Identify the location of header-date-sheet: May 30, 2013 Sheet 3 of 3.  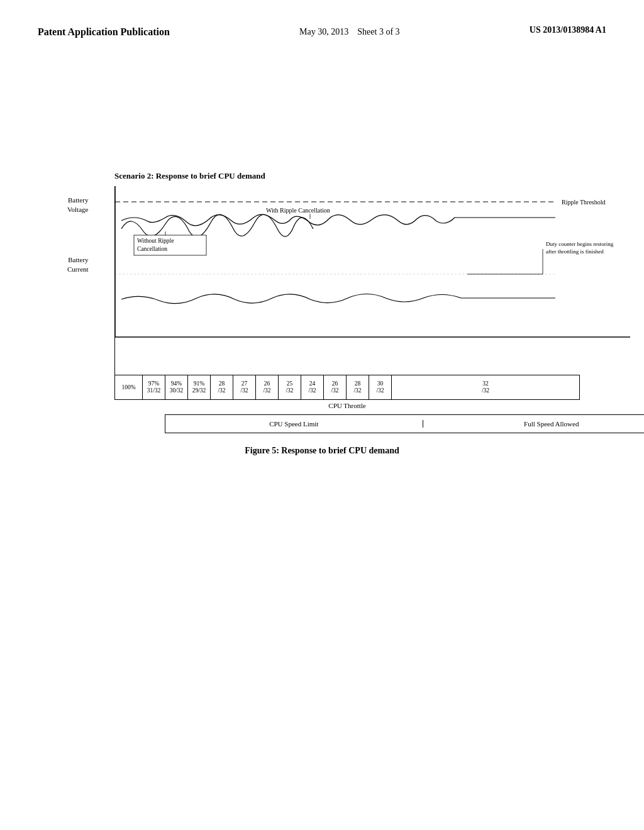
(350, 32).